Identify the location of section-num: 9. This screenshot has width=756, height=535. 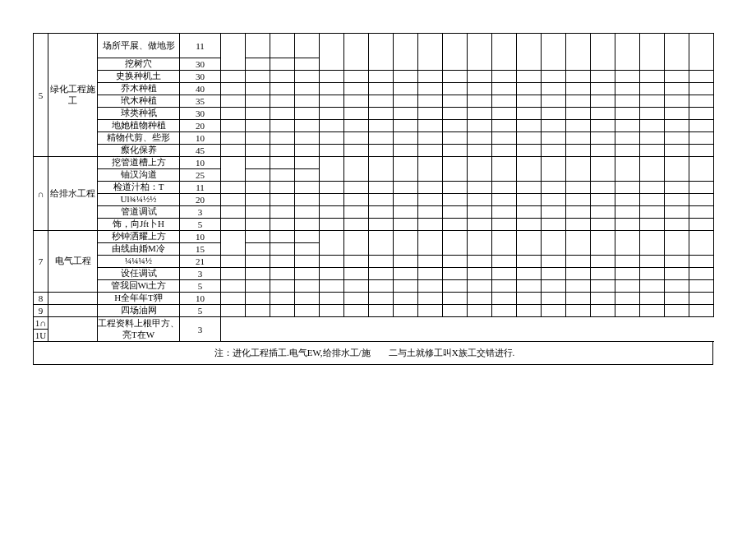
(41, 311).